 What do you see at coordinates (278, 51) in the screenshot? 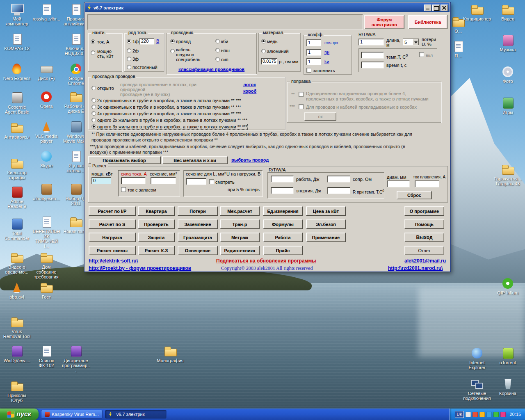
I see `aluminum-label: алюминий` at bounding box center [278, 51].